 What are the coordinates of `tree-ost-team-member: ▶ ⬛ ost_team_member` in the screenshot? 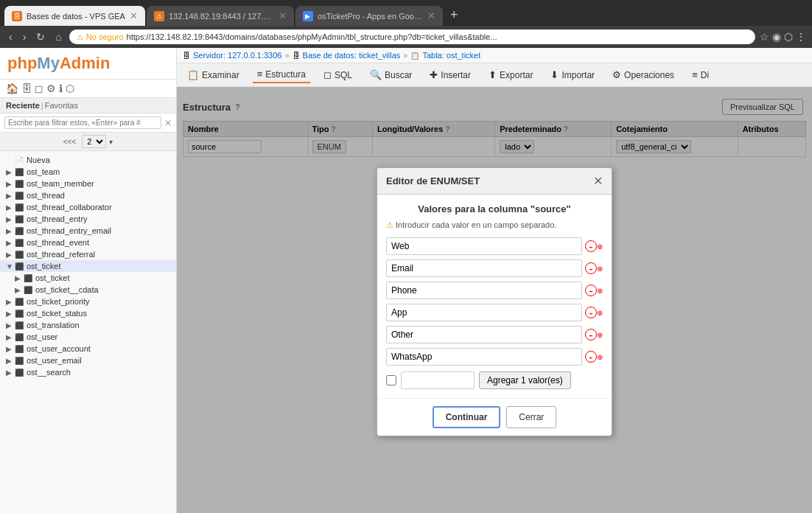 It's located at (88, 184).